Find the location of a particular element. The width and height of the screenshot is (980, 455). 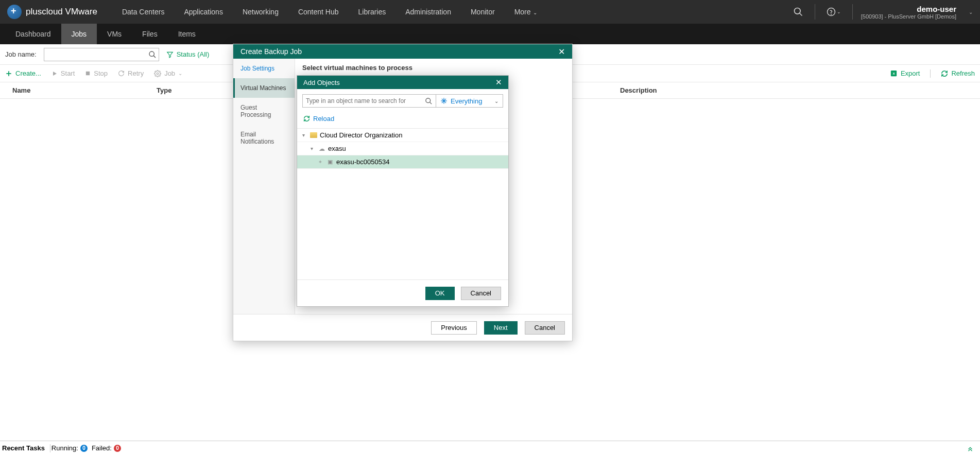

action-right: X Export Refresh is located at coordinates (932, 74).